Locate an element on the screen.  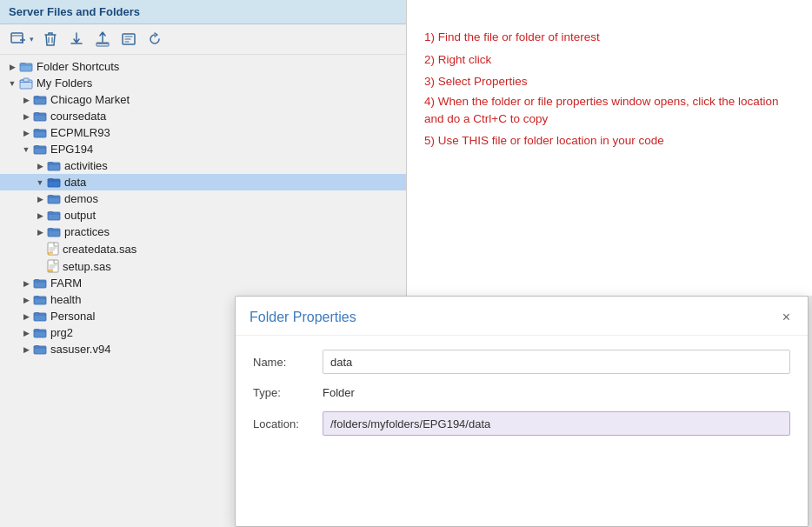
toggle-coursedata: ▶ is located at coordinates (26, 117).